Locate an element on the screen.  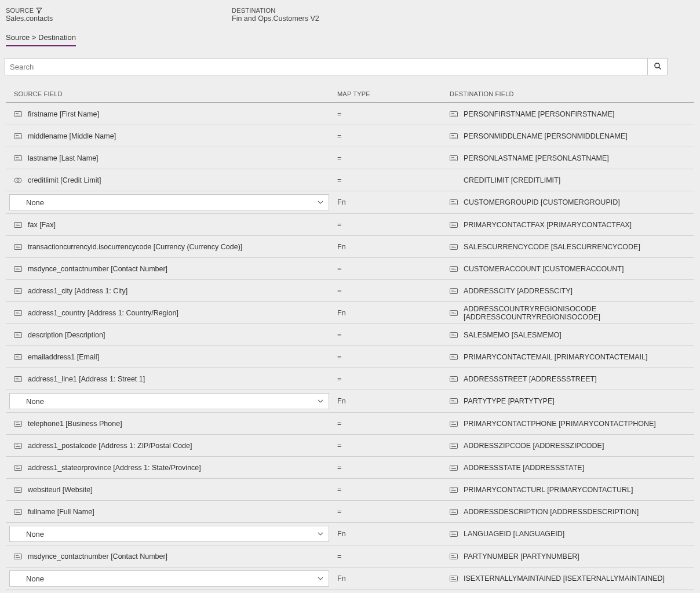
table-row: address1_postalcode [Address 1: ZIP/Post… is located at coordinates (350, 446).